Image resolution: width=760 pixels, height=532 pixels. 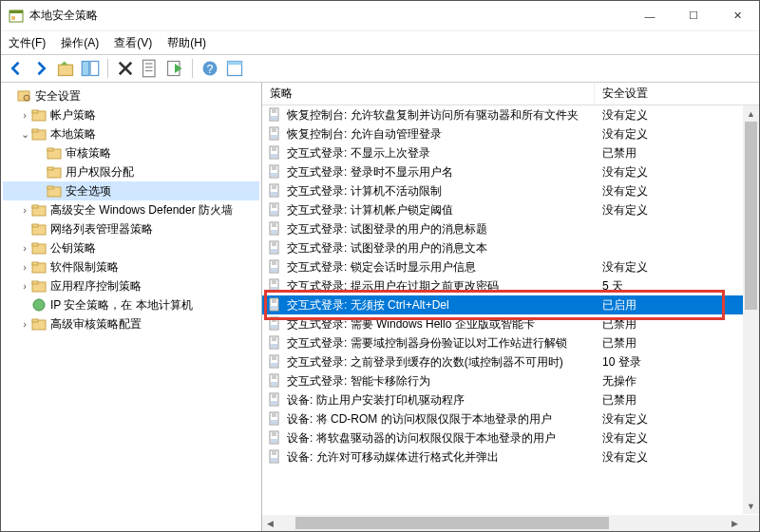 What do you see at coordinates (503, 343) in the screenshot?
I see `policy-row: 交互式登录: 需要域控制器身份验证以对工作站进行解锁已禁用` at bounding box center [503, 343].